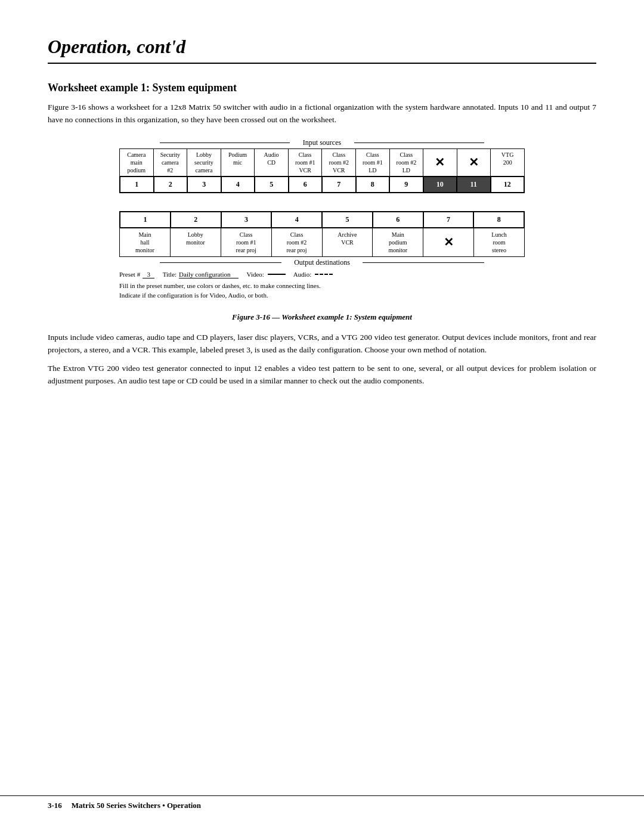 The height and width of the screenshot is (833, 644). Describe the element at coordinates (473, 185) in the screenshot. I see `input-num-11: 11` at that location.